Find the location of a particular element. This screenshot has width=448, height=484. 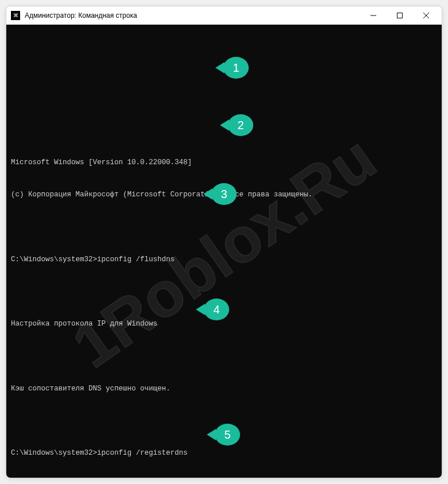

command-1: ipconfig /flushdns is located at coordinates (136, 260).